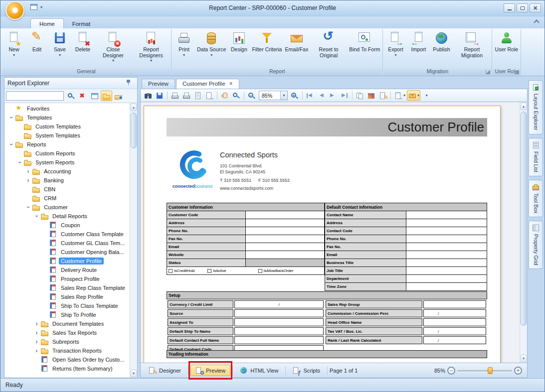  I want to click on ribbon-button-email-fax: Email/Fax, so click(296, 42).